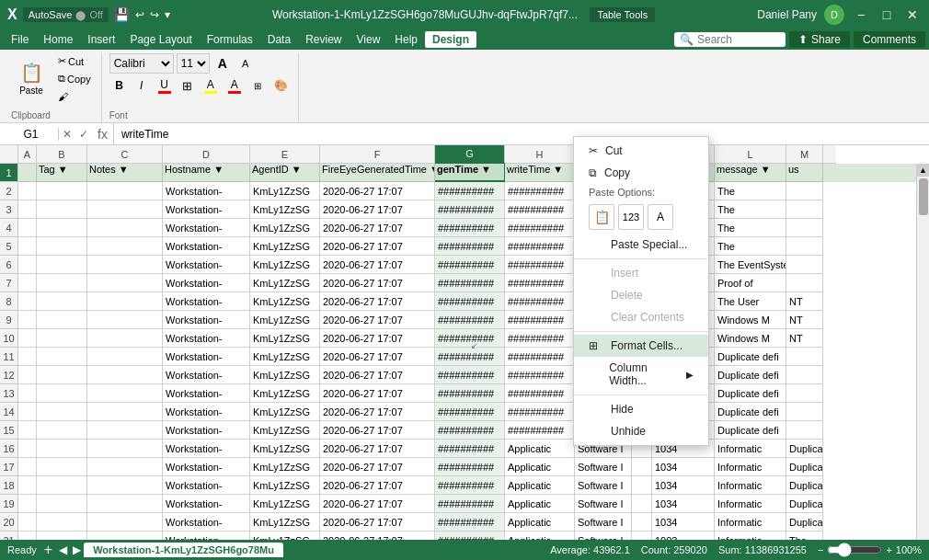 Image resolution: width=929 pixels, height=560 pixels. What do you see at coordinates (641, 151) in the screenshot?
I see `ctx-cut: ✂ Cut` at bounding box center [641, 151].